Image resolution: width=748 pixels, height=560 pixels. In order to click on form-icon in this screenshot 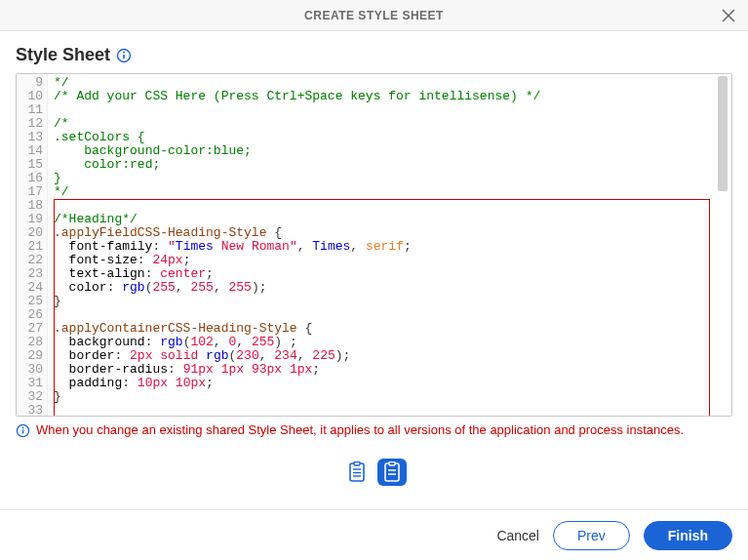, I will do `click(357, 472)`.